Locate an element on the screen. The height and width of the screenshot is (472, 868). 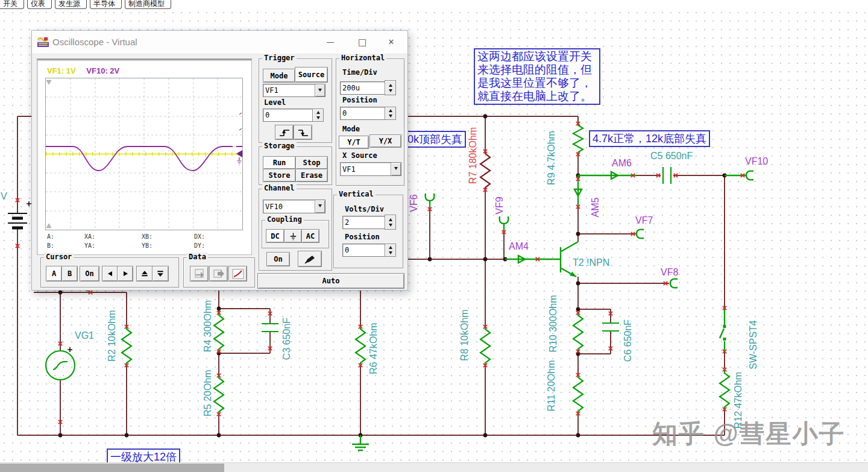
run-button: Run is located at coordinates (280, 163).